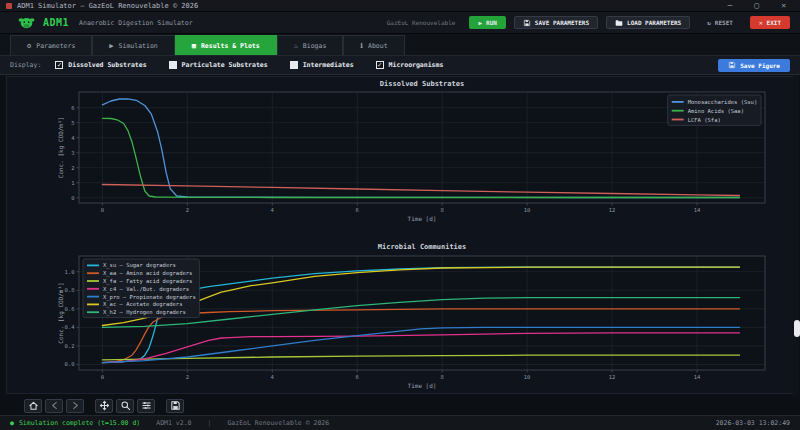  I want to click on svg-text: 1, so click(72, 183).